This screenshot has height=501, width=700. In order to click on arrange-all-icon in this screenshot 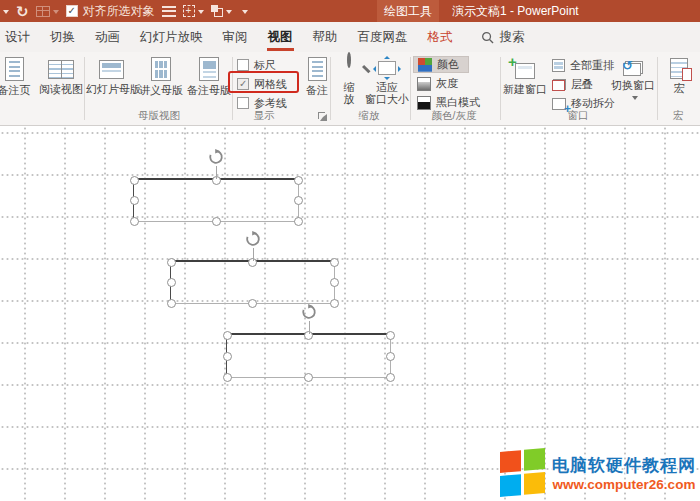, I will do `click(558, 66)`.